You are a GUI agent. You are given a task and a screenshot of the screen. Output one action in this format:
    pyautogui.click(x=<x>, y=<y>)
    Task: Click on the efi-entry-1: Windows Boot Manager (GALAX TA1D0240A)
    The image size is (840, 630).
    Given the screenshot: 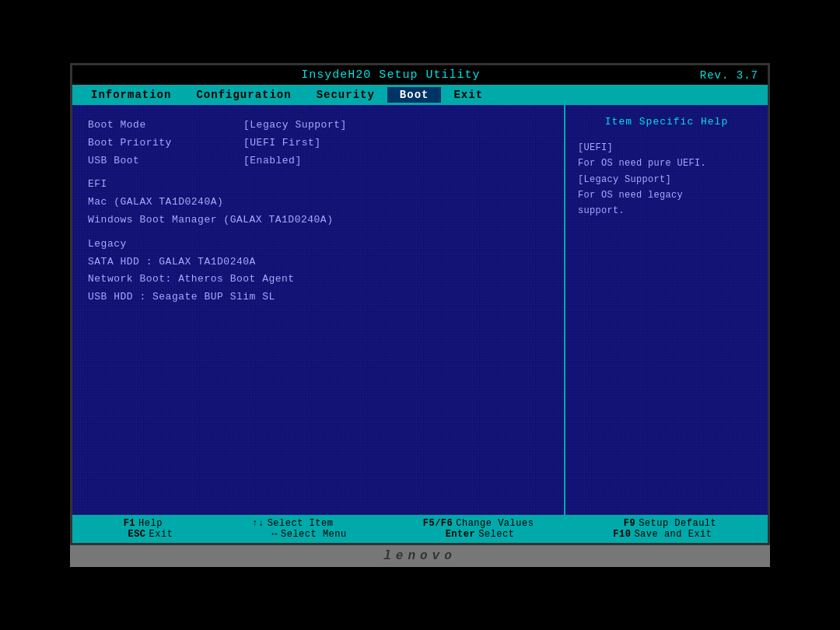 What is the action you would take?
    pyautogui.click(x=318, y=221)
    